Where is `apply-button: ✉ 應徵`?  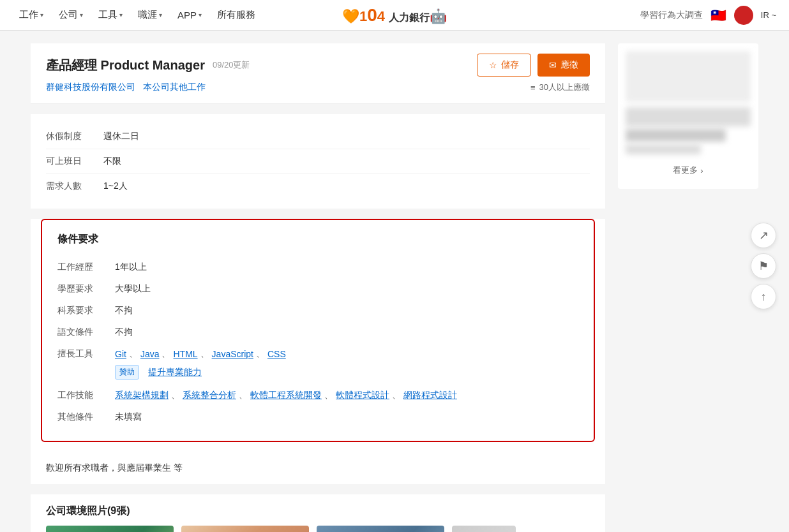 apply-button: ✉ 應徵 is located at coordinates (564, 65).